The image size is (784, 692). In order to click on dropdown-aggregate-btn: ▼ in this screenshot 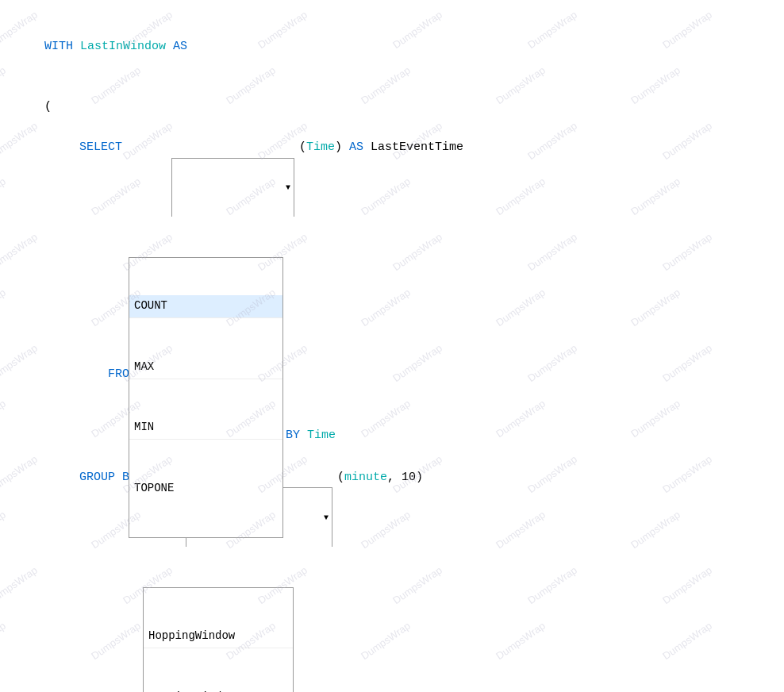, I will do `click(233, 187)`.